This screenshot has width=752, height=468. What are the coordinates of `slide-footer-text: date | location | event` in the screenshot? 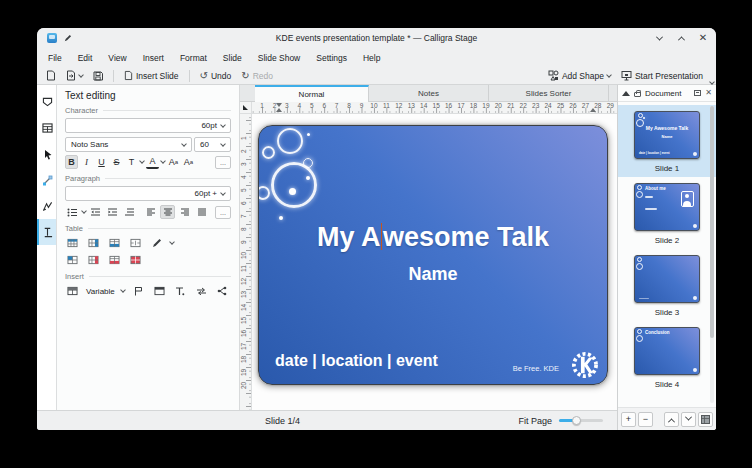 It's located at (356, 361).